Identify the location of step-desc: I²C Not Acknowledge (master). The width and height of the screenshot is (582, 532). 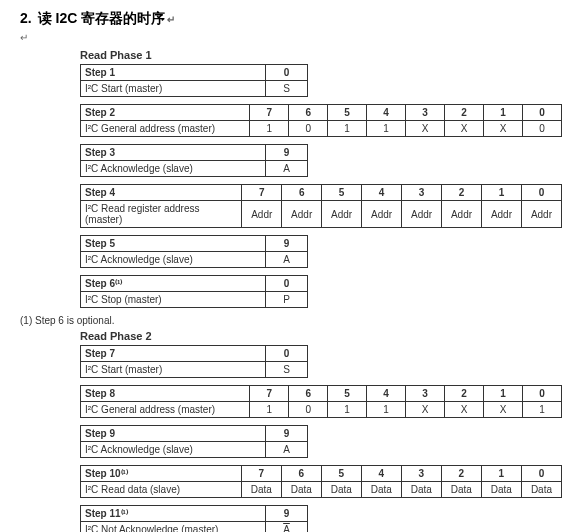
(174, 528).